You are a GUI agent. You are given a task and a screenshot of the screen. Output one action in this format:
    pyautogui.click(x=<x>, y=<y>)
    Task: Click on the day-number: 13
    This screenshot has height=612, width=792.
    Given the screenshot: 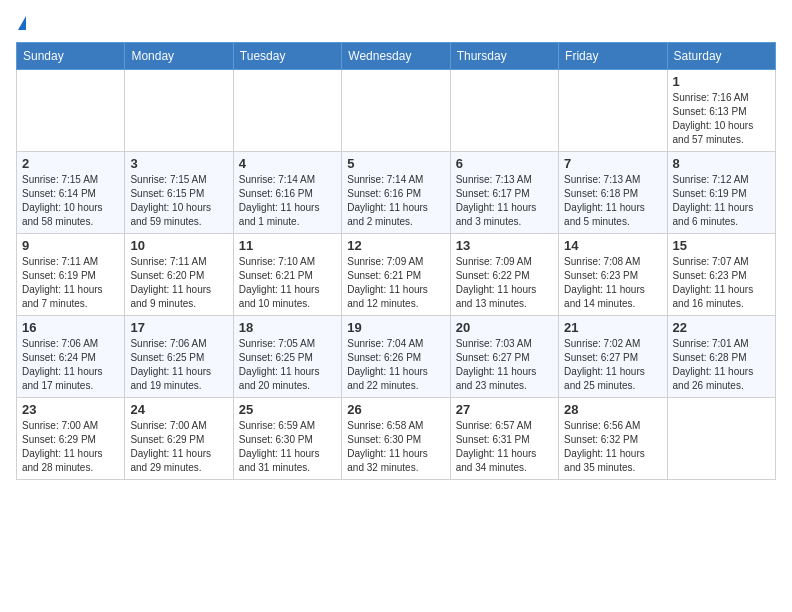 What is the action you would take?
    pyautogui.click(x=504, y=246)
    